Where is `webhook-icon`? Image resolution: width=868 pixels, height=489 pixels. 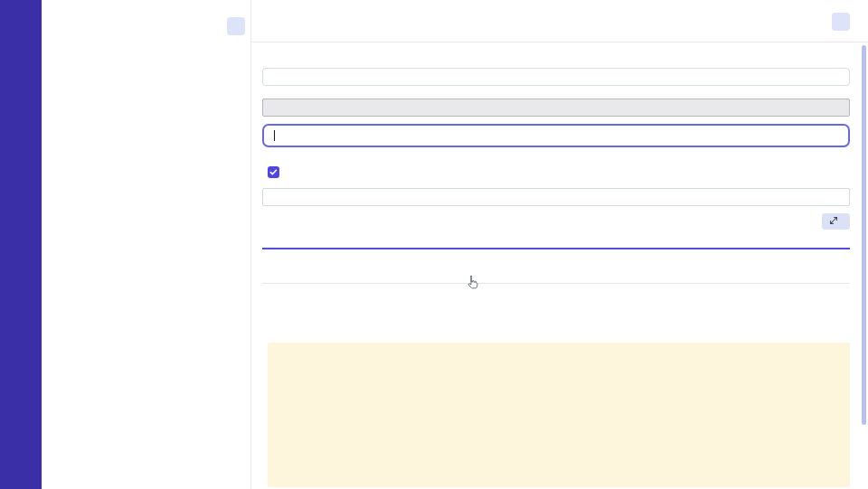
webhook-icon is located at coordinates (834, 221).